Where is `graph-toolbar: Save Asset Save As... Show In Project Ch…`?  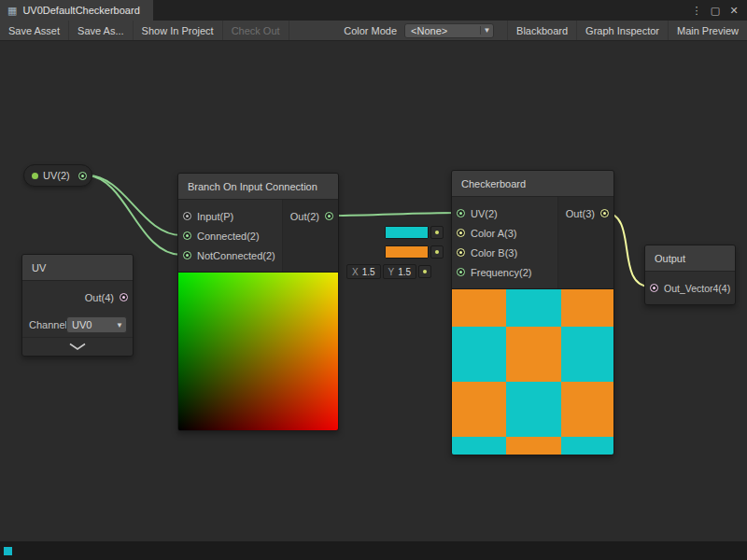 graph-toolbar: Save Asset Save As... Show In Project Ch… is located at coordinates (374, 31).